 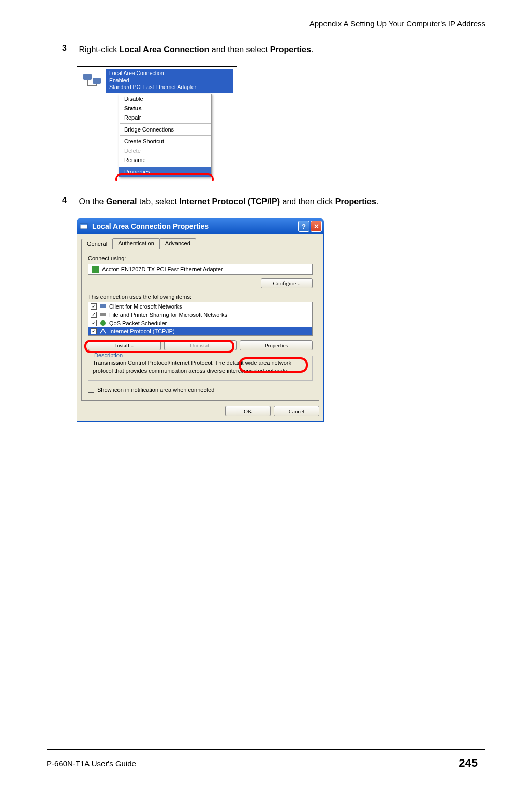 What do you see at coordinates (84, 226) in the screenshot?
I see `titlebar-icon` at bounding box center [84, 226].